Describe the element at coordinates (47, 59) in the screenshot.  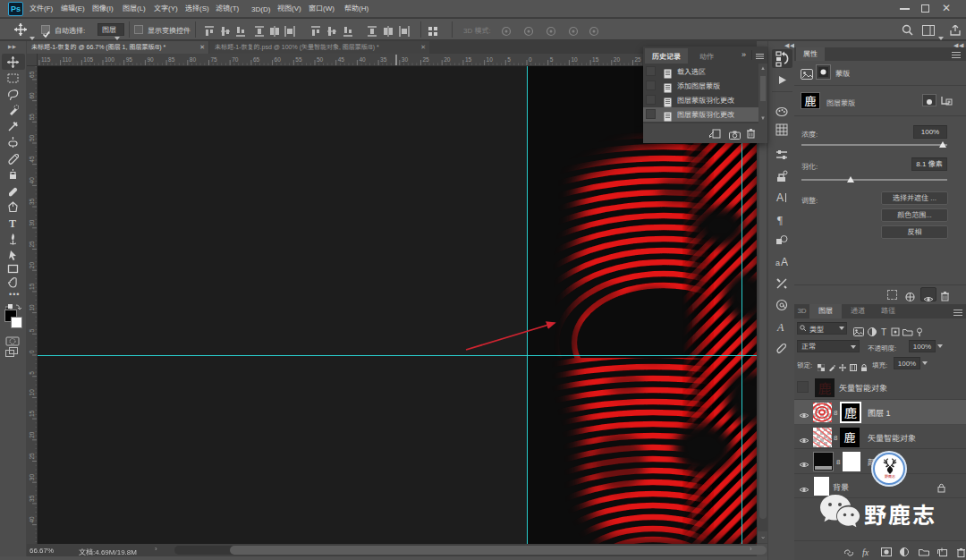
I see `svg-text: 115` at that location.